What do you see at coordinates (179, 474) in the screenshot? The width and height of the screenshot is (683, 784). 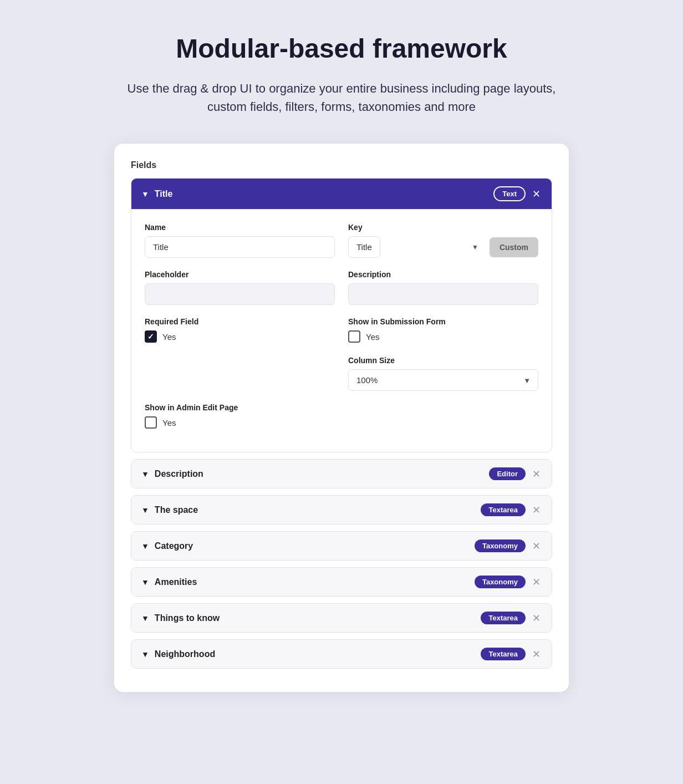 I see `field-name-0: Description` at bounding box center [179, 474].